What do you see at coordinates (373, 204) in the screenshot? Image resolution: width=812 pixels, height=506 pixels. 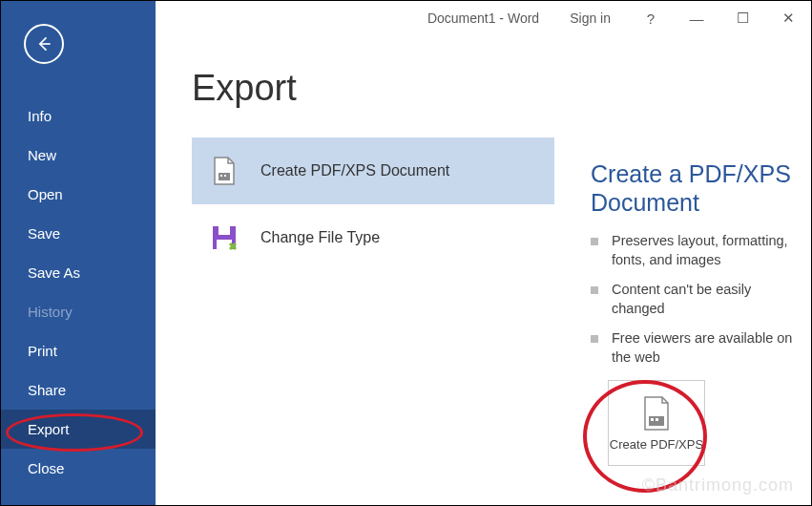 I see `export-options: Create PDF/XPS Document Change File Type` at bounding box center [373, 204].